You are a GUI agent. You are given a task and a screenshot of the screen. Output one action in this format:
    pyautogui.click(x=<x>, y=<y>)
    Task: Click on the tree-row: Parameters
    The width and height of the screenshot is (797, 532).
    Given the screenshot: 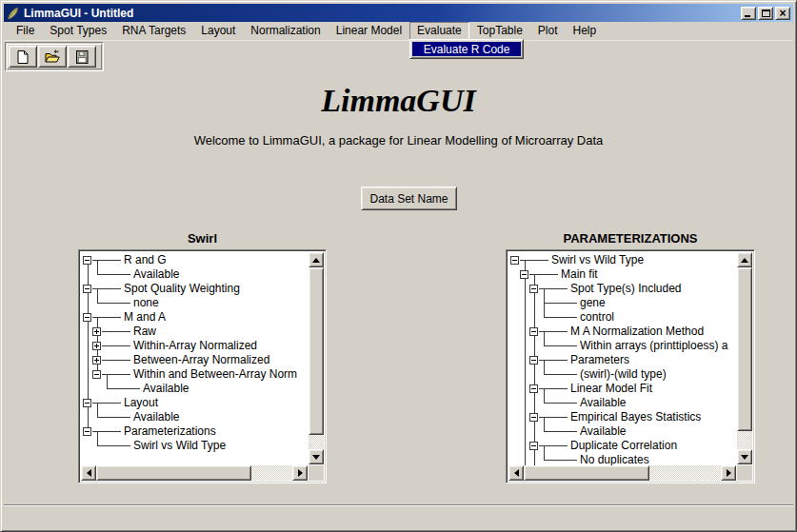 What is the action you would take?
    pyautogui.click(x=624, y=360)
    